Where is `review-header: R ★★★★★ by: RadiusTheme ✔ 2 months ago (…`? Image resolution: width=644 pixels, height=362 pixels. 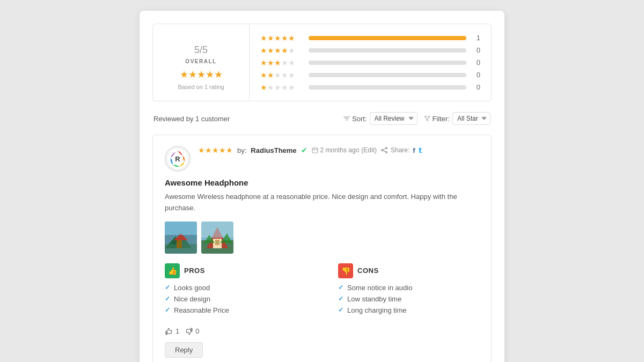 review-header: R ★★★★★ by: RadiusTheme ✔ 2 months ago (… is located at coordinates (322, 159).